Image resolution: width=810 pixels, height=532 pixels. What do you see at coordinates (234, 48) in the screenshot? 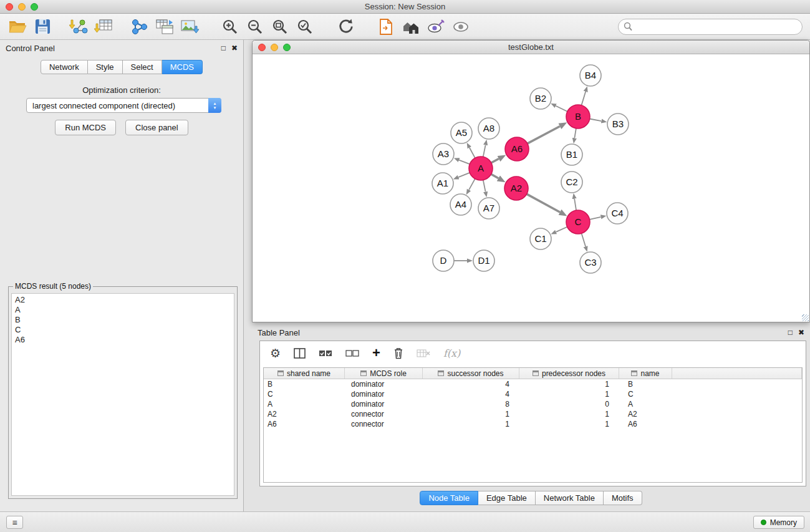
I see `close-panel-icon: ✖` at bounding box center [234, 48].